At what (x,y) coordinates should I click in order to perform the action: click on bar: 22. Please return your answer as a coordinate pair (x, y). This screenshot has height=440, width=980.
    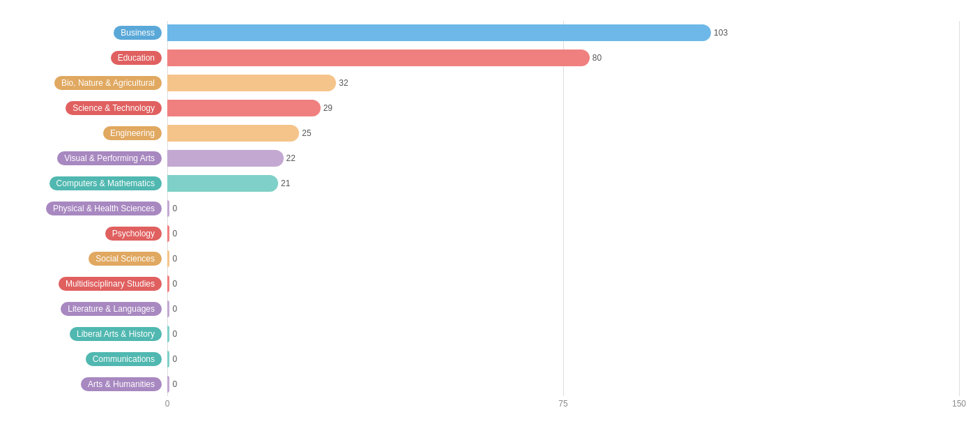
    Looking at the image, I should click on (226, 158).